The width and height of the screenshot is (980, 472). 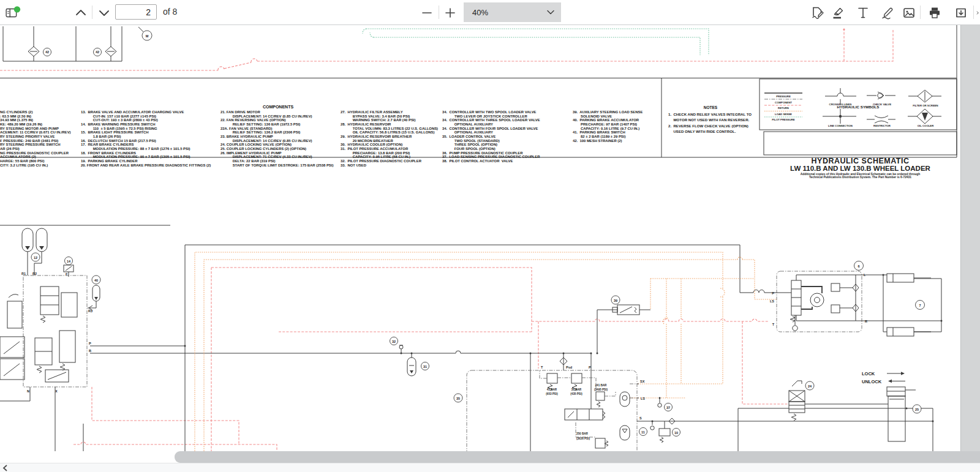 What do you see at coordinates (47, 52) in the screenshot?
I see `callout-42a: 42` at bounding box center [47, 52].